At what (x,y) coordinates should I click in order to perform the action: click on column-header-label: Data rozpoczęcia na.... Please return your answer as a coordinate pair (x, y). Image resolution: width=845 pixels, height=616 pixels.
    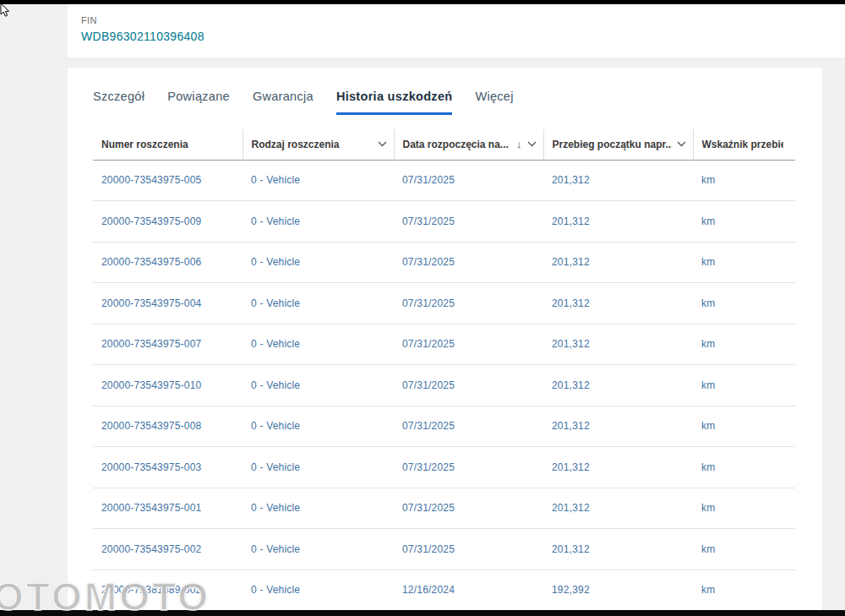
    Looking at the image, I should click on (456, 144).